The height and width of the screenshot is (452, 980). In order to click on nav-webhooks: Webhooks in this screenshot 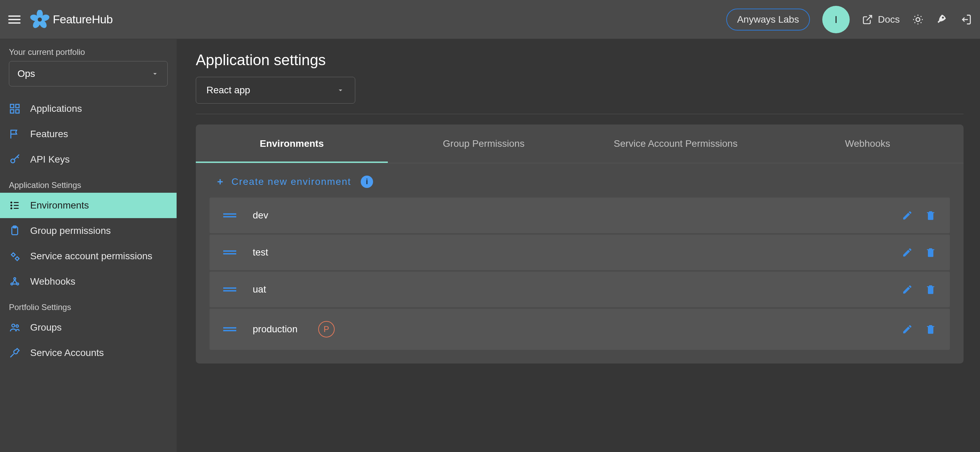, I will do `click(88, 282)`.